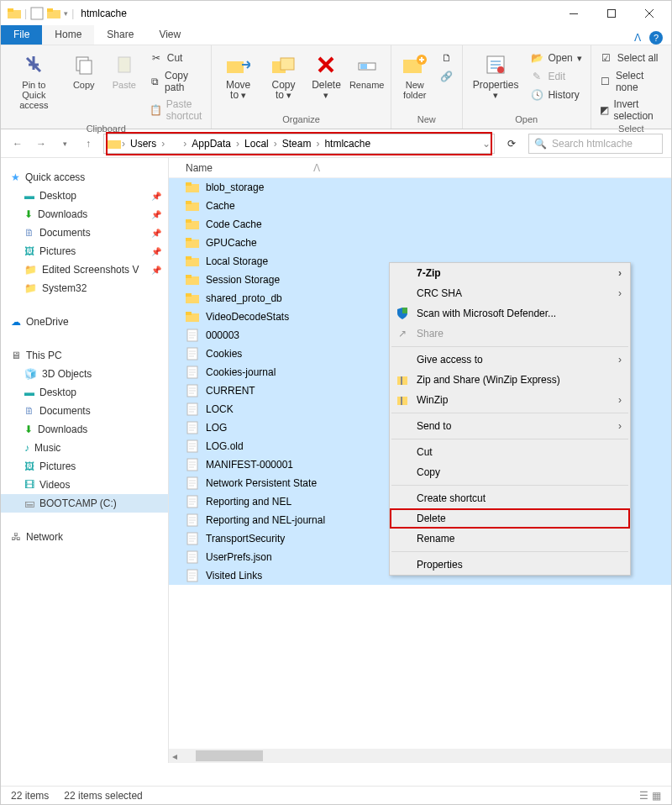 The image size is (672, 805). I want to click on history-button: 🕓History, so click(556, 95).